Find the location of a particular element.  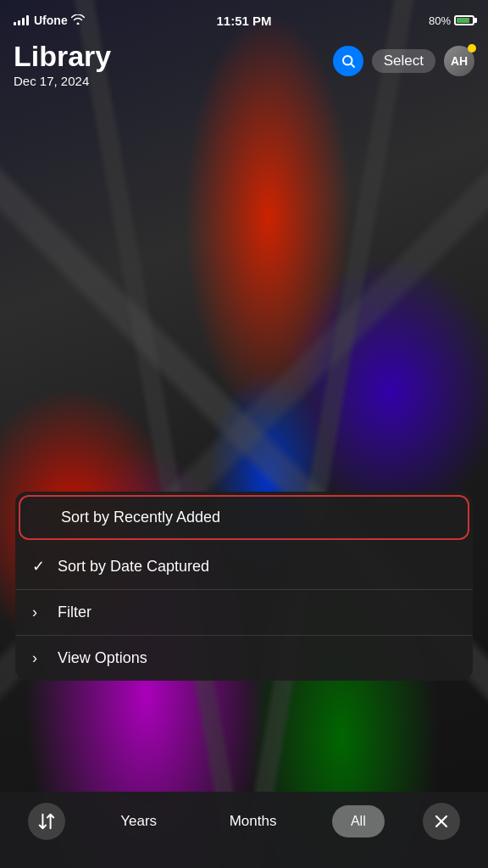

view-options-label: View Options is located at coordinates (103, 658).